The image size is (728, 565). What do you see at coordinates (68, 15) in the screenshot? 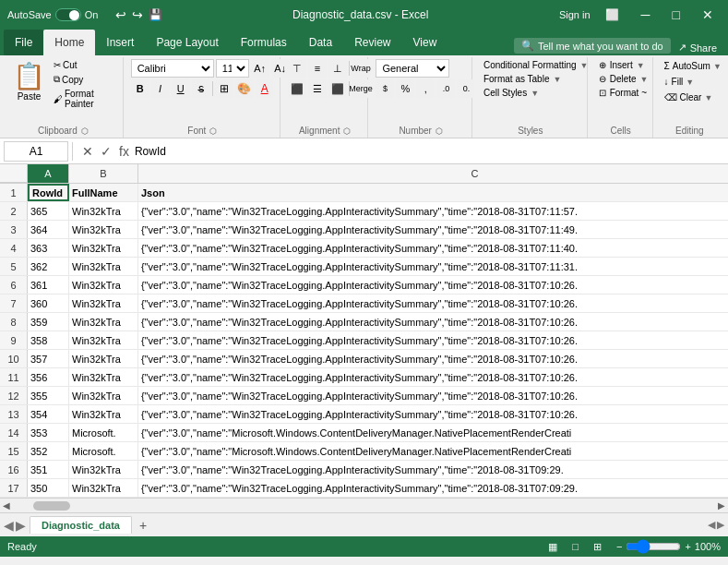
I see `autosave-toggle` at bounding box center [68, 15].